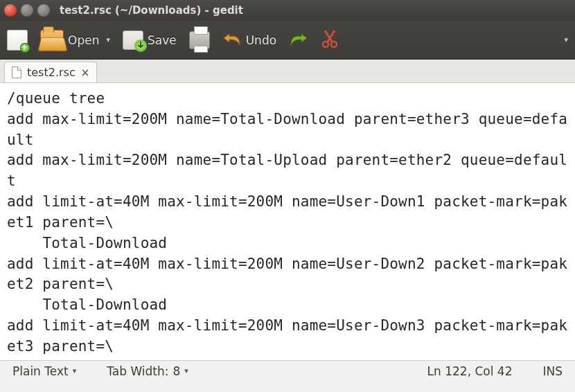 The width and height of the screenshot is (575, 392). What do you see at coordinates (52, 40) in the screenshot?
I see `folder-open-icon` at bounding box center [52, 40].